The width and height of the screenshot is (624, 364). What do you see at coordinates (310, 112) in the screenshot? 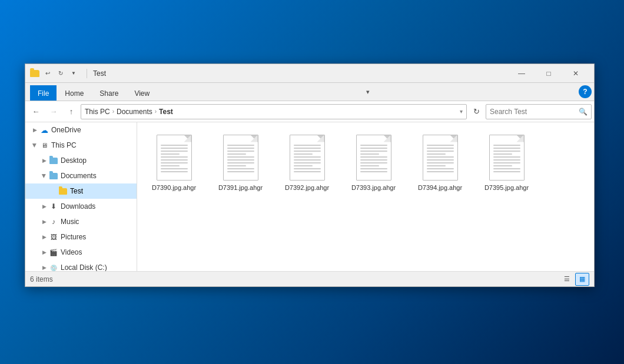
I see `navigation-bar: ← → ↑ This PC › Documents › Test ▾ ↻` at bounding box center [310, 112].